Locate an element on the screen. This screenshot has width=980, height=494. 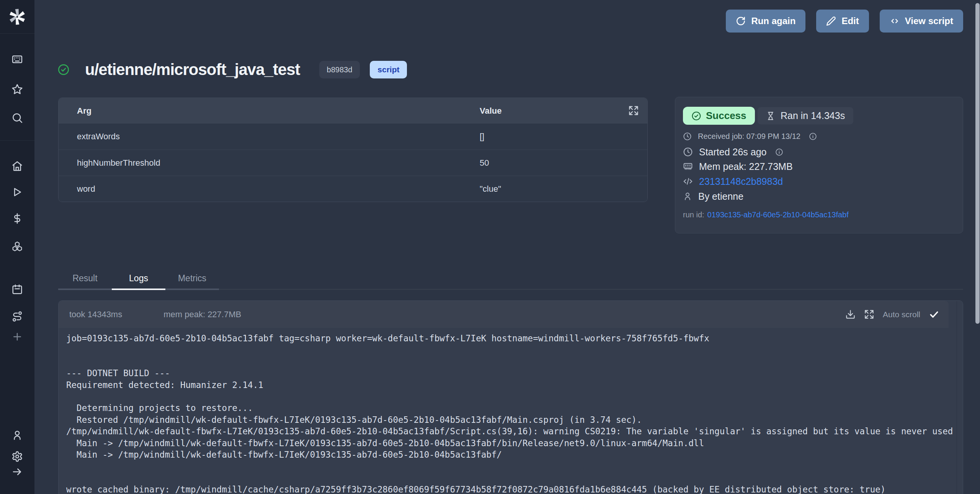
log-controls: Auto scroll is located at coordinates (892, 315).